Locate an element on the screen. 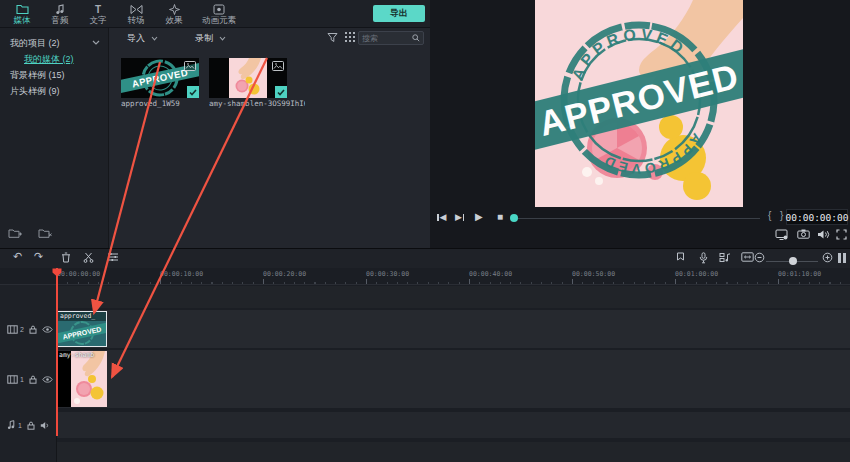  tab-audio: 音频 is located at coordinates (60, 13).